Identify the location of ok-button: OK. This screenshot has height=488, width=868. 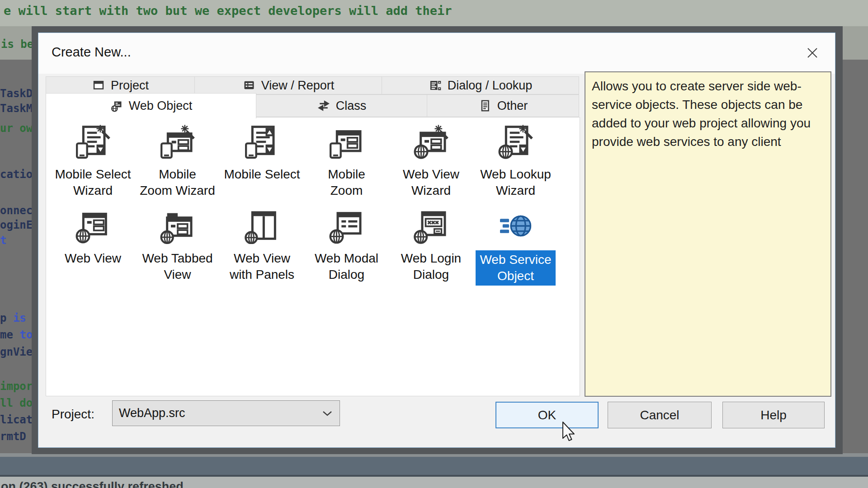
(547, 415).